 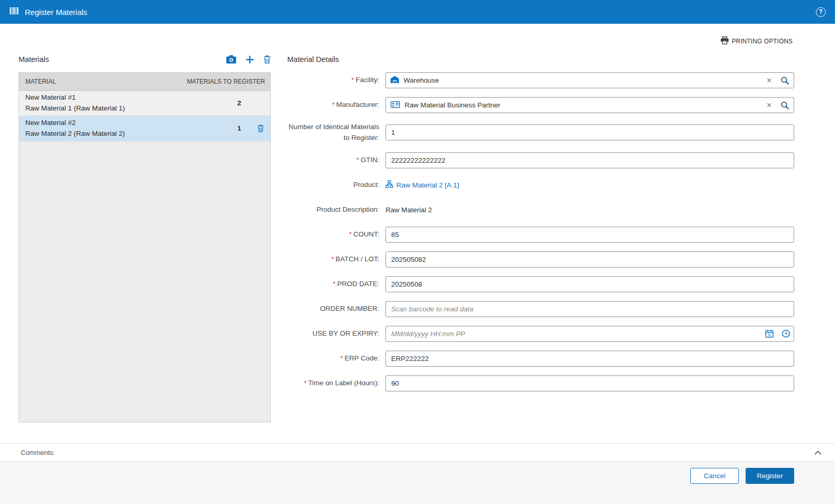 What do you see at coordinates (428, 185) in the screenshot?
I see `product-link-text: Raw Material 2 [A.1]` at bounding box center [428, 185].